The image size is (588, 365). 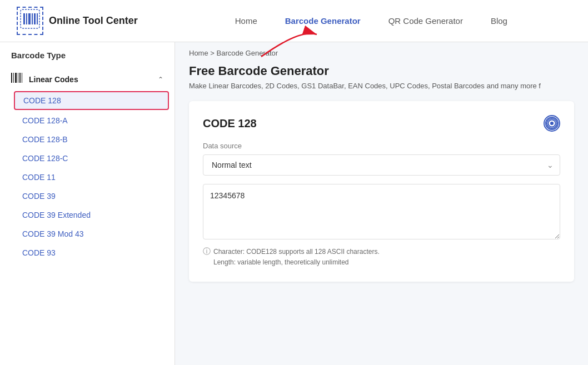 What do you see at coordinates (199, 53) in the screenshot?
I see `breadcrumb-home: Home` at bounding box center [199, 53].